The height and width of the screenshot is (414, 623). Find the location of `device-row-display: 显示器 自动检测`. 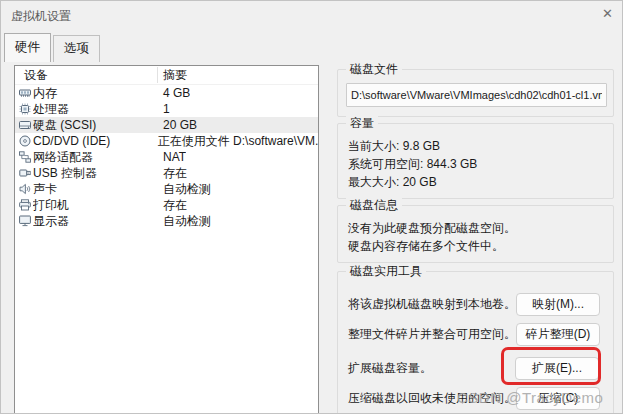

device-row-display: 显示器 自动检测 is located at coordinates (166, 221).